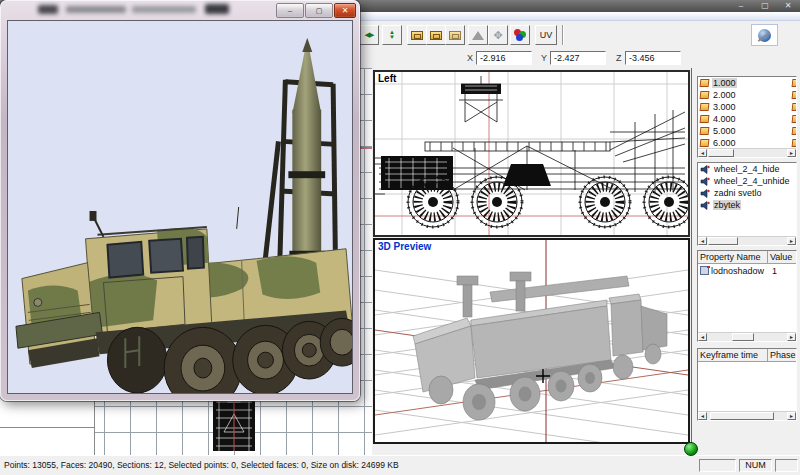 The height and width of the screenshot is (475, 800). What do you see at coordinates (392, 35) in the screenshot?
I see `up-down-arrows-icon: ▲▼` at bounding box center [392, 35].